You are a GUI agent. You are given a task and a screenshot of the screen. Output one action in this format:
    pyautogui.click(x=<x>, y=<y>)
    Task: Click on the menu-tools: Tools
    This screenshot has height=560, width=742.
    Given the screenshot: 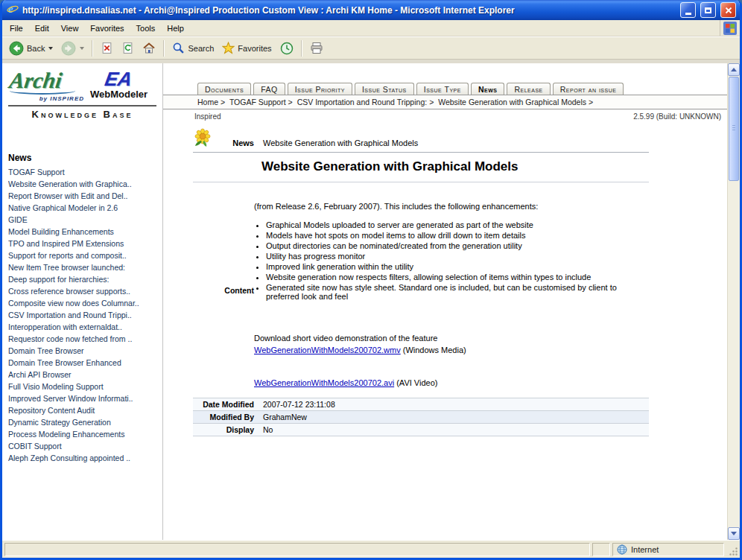 What is the action you would take?
    pyautogui.click(x=146, y=28)
    